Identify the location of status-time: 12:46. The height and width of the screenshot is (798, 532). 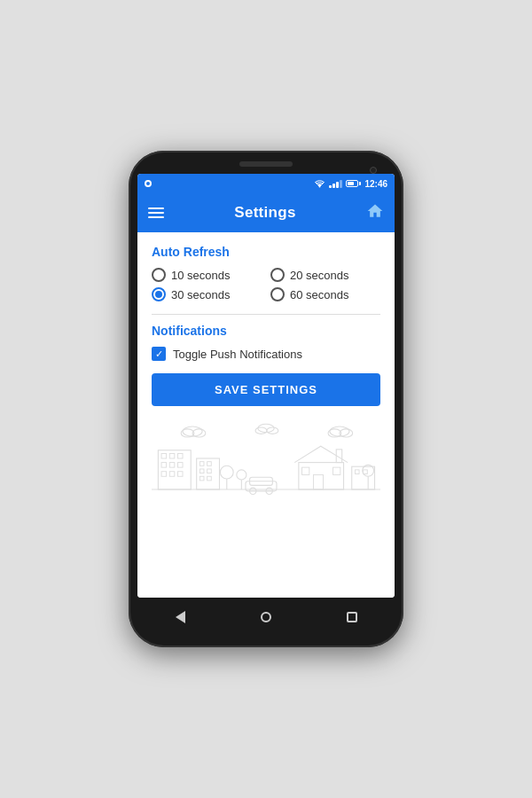
(376, 184).